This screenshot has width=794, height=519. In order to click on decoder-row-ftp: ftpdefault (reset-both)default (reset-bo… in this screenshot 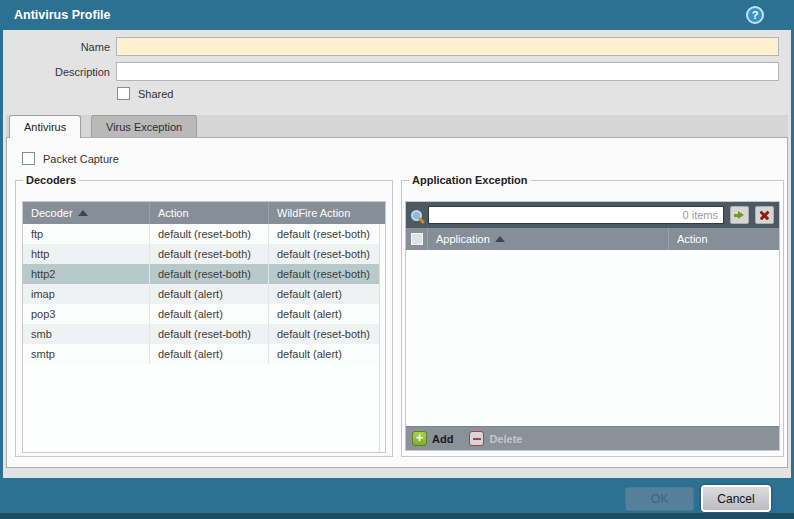, I will do `click(204, 234)`.